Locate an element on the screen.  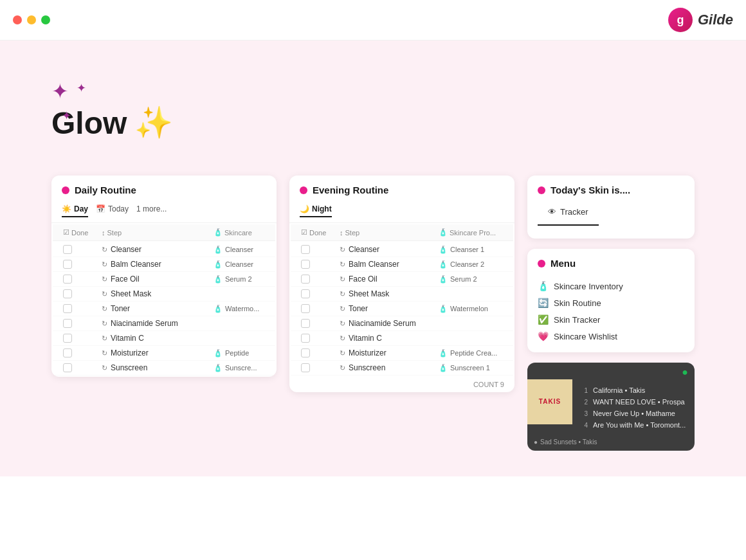
skincare-cell: 🧴Peptide is located at coordinates (239, 354).